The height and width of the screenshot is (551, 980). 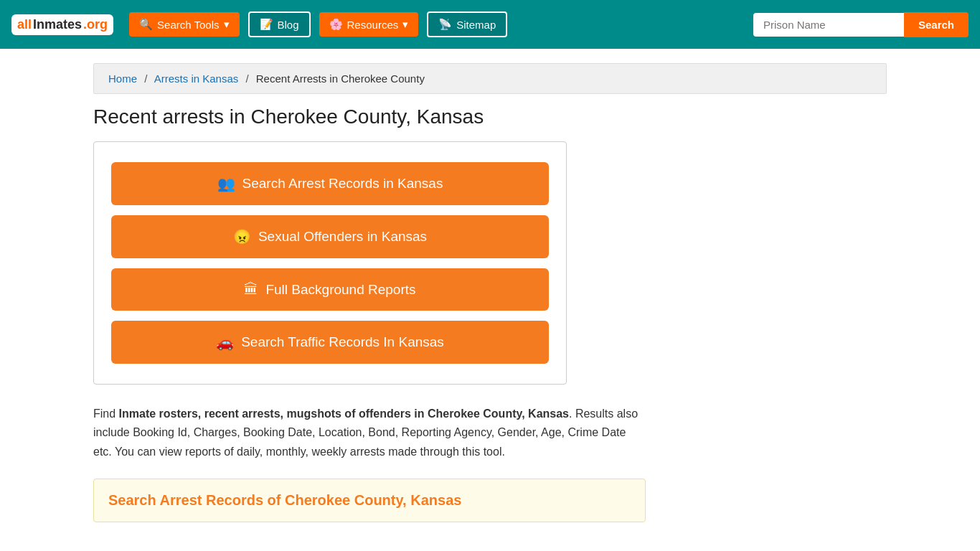 What do you see at coordinates (373, 24) in the screenshot?
I see `resources-label: Resources` at bounding box center [373, 24].